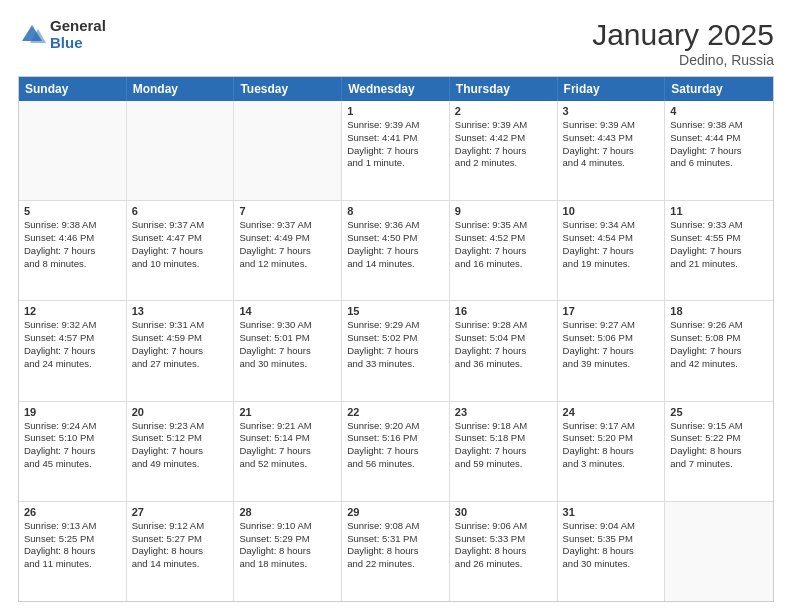  What do you see at coordinates (719, 164) in the screenshot?
I see `cell-line: and 6 minutes.` at bounding box center [719, 164].